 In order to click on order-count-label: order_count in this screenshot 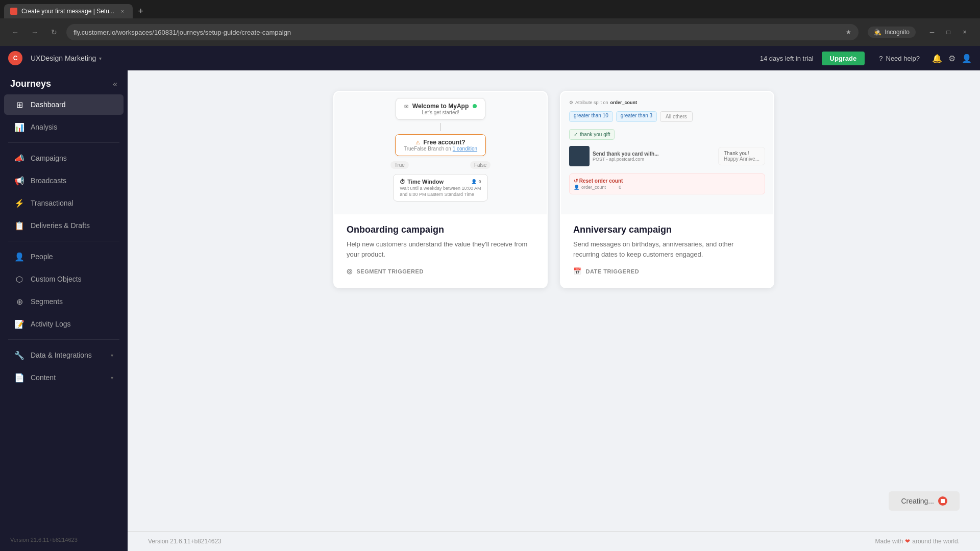, I will do `click(624, 103)`.